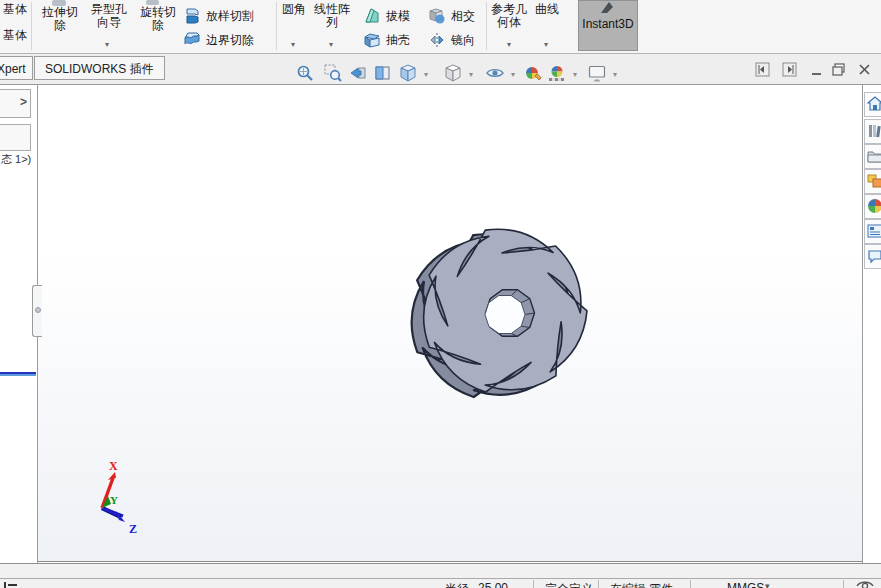 Image resolution: width=881 pixels, height=588 pixels. What do you see at coordinates (114, 466) in the screenshot?
I see `triad-x-label: X` at bounding box center [114, 466].